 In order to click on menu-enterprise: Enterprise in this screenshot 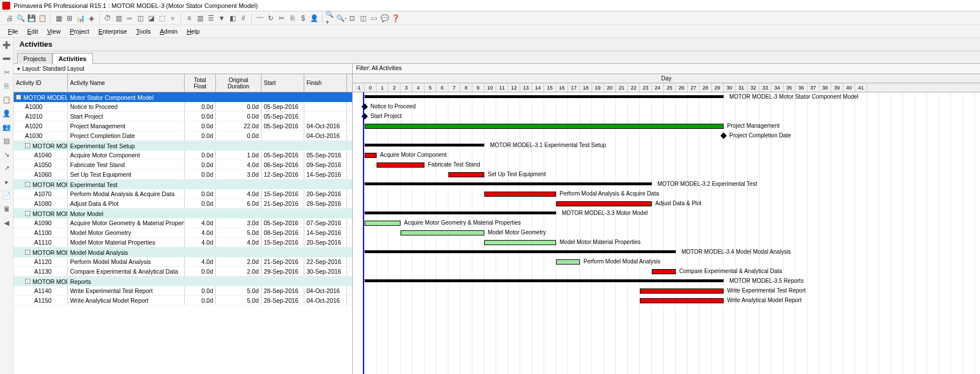, I will do `click(113, 31)`.